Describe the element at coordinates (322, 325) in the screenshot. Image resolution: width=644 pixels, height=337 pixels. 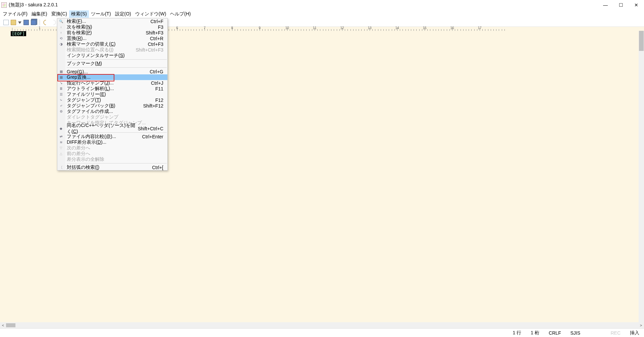
I see `horizontal-scrollbar: < >` at that location.